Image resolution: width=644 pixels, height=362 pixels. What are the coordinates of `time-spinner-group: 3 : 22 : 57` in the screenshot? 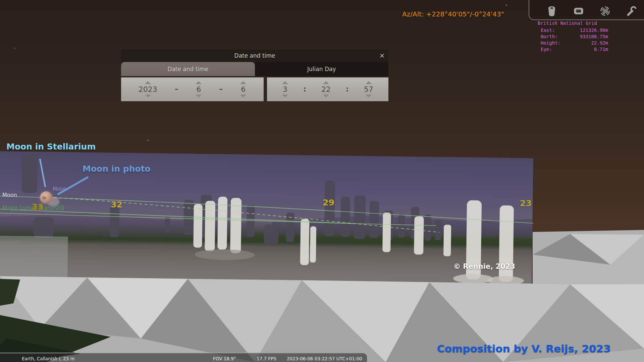 It's located at (328, 89).